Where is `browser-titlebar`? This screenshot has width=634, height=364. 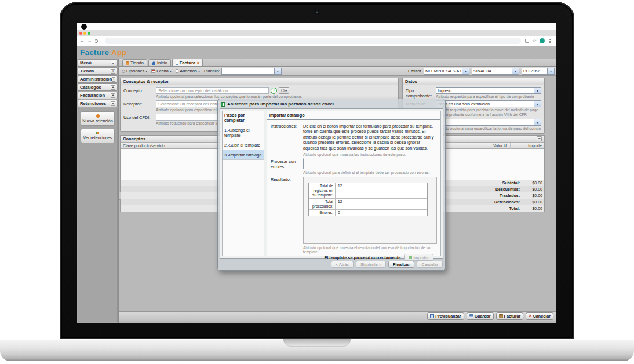 browser-titlebar is located at coordinates (316, 27).